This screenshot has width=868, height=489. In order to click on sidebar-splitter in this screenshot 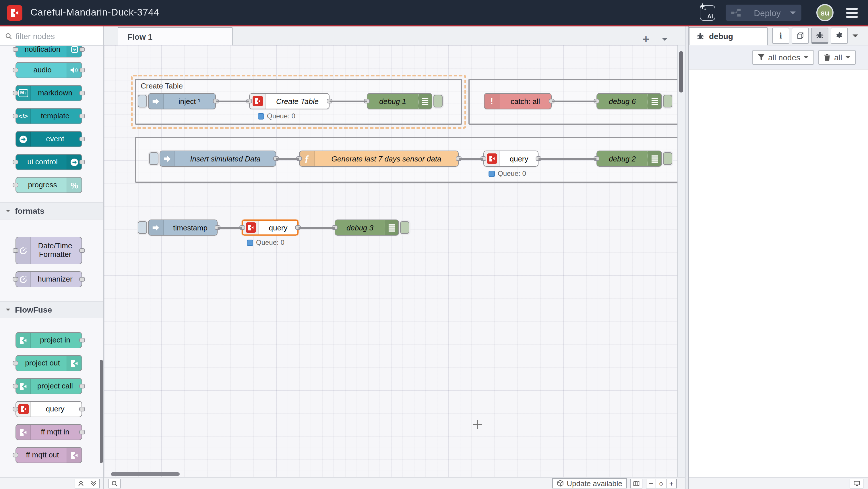, I will do `click(687, 258)`.